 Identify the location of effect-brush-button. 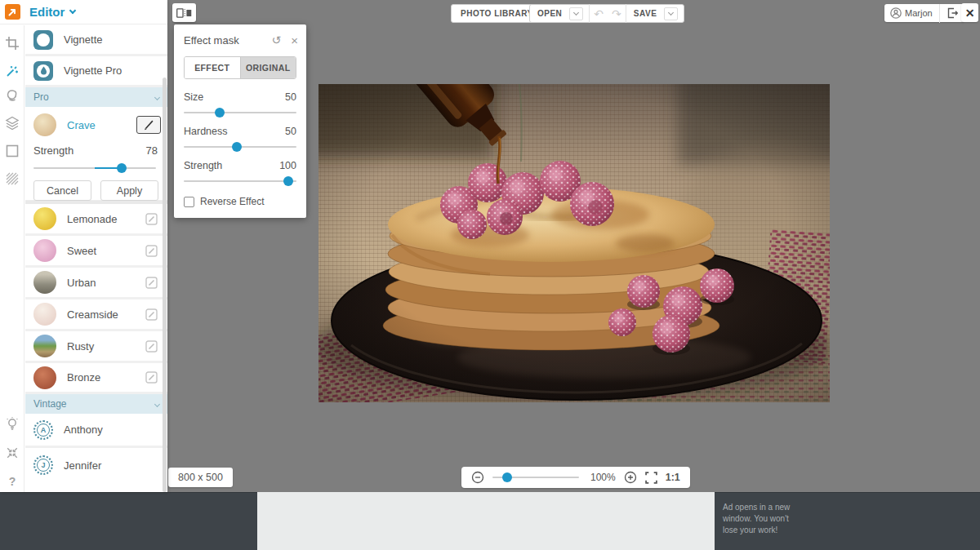
(149, 125).